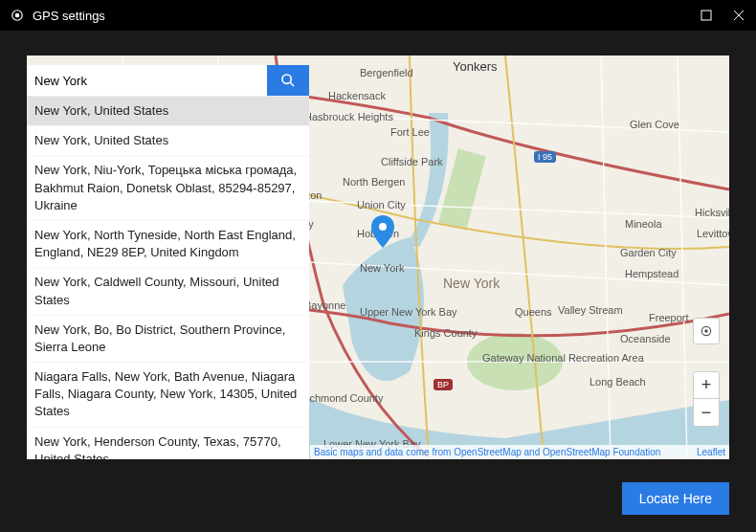 The image size is (756, 532). What do you see at coordinates (168, 291) in the screenshot?
I see `suggestion-item: New York, Caldwell County, Missouri, Uni…` at bounding box center [168, 291].